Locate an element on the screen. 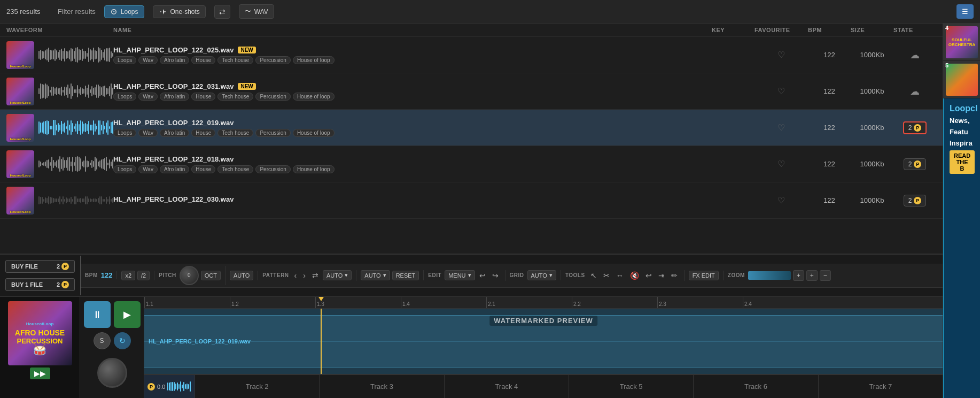 The image size is (980, 398). draw-tool-btn: ✏ is located at coordinates (674, 275).